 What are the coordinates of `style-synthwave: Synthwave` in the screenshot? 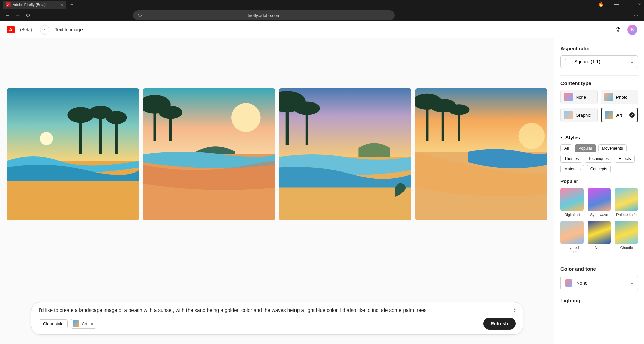 It's located at (599, 202).